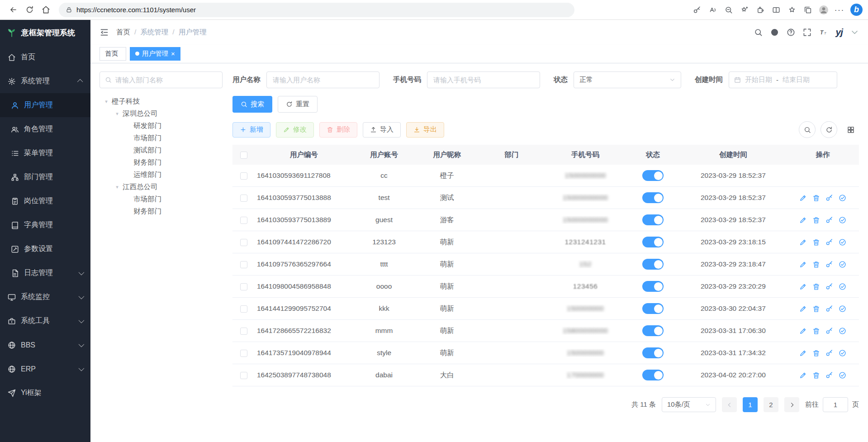 This screenshot has width=868, height=442. I want to click on date-range-picker: 开始日期 - 结束日期, so click(783, 80).